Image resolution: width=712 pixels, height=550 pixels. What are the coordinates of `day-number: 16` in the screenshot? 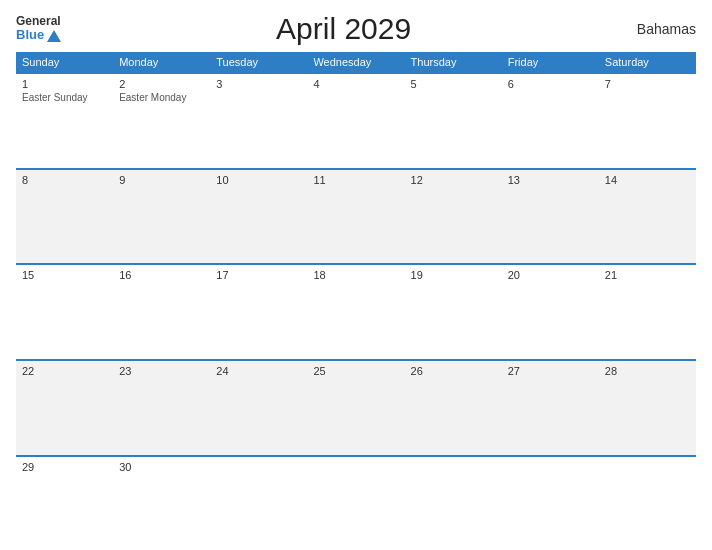 It's located at (162, 275).